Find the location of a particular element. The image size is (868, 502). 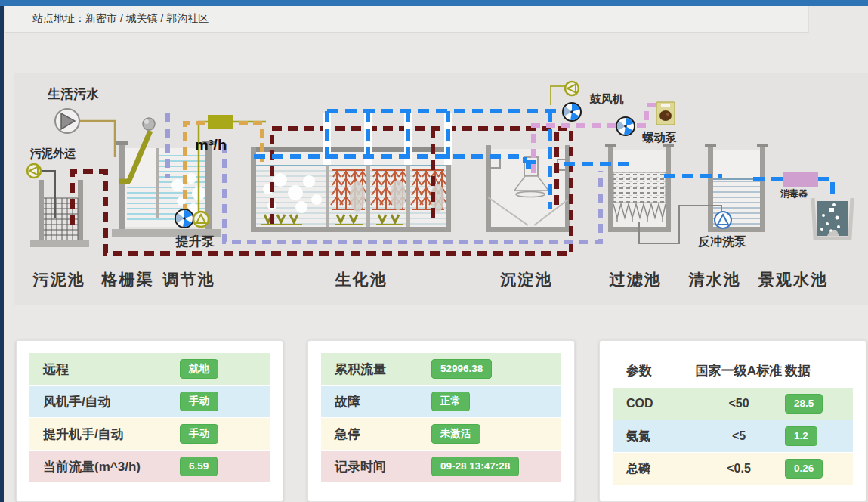

water-quality-panel: 参数 国家一级A标准 数据 COD <50 28.5 氨氮 <5 1.2 总磷 … is located at coordinates (733, 421).